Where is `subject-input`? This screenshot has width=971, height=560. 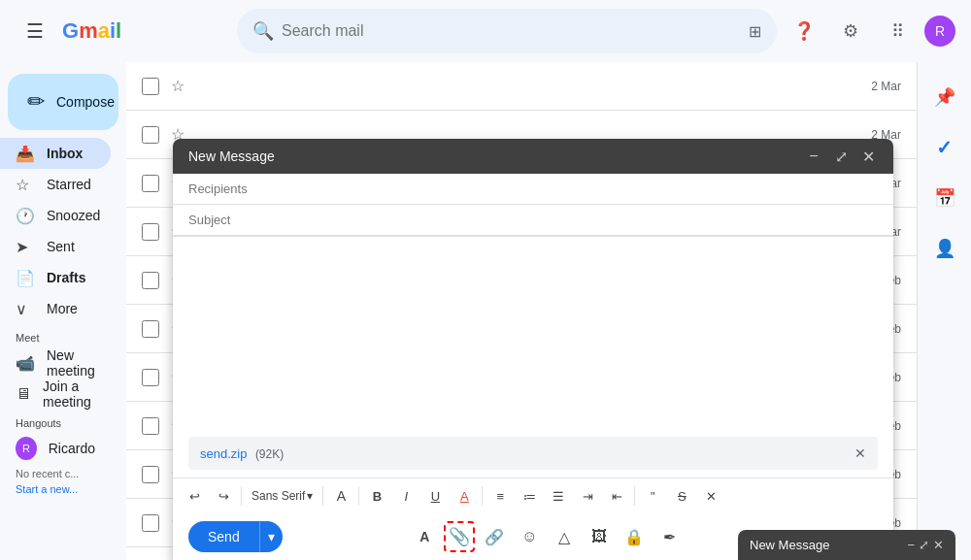 subject-input is located at coordinates (533, 219).